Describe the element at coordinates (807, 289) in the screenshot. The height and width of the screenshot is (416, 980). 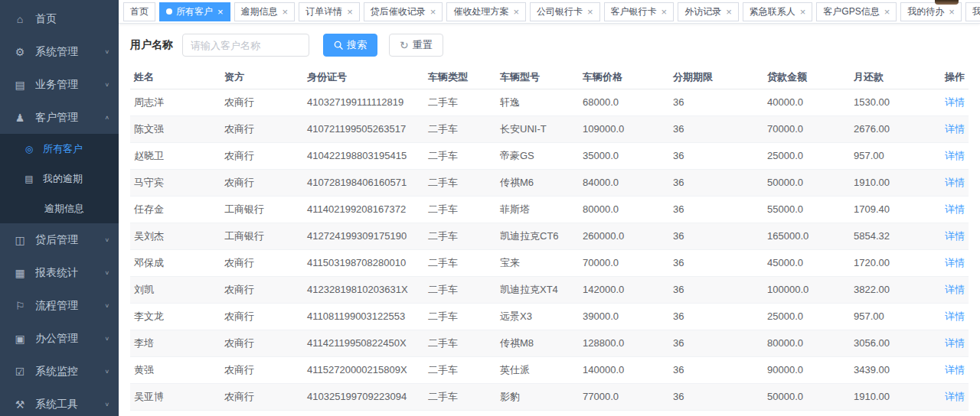
I see `table-cell: 100000.0` at that location.